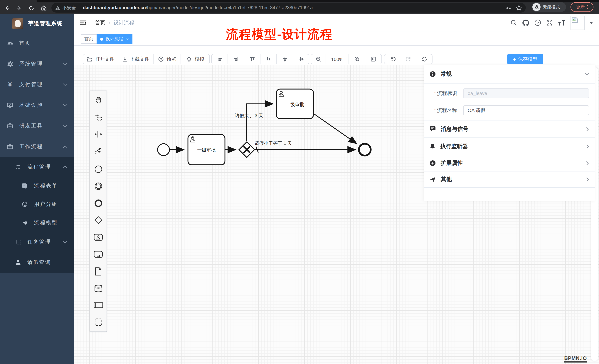 Image resolution: width=599 pixels, height=364 pixels. What do you see at coordinates (98, 117) in the screenshot?
I see `lasso-tool` at bounding box center [98, 117].